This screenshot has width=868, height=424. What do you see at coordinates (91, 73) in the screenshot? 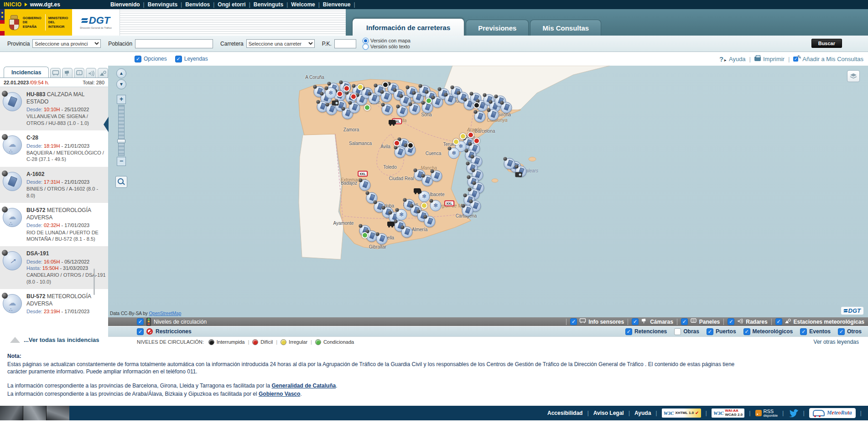
I see `tab-radares` at bounding box center [91, 73].